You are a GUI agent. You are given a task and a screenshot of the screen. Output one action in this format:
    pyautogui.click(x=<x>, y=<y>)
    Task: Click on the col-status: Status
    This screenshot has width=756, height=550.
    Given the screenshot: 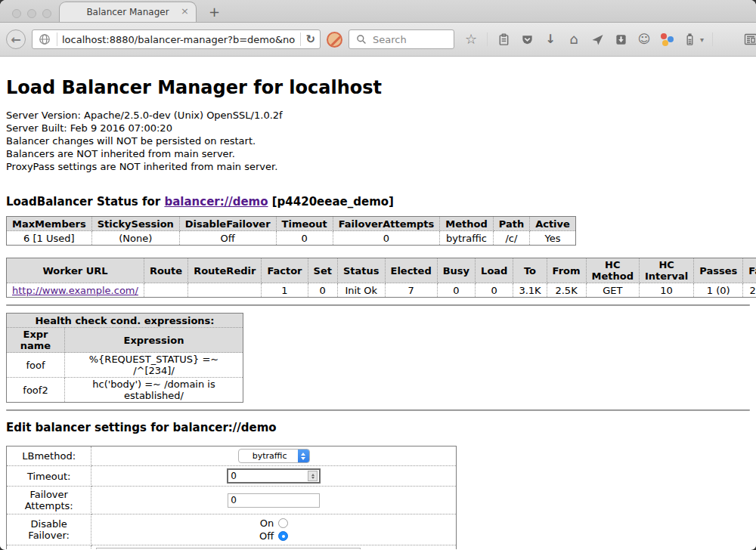 What is the action you would take?
    pyautogui.click(x=361, y=270)
    